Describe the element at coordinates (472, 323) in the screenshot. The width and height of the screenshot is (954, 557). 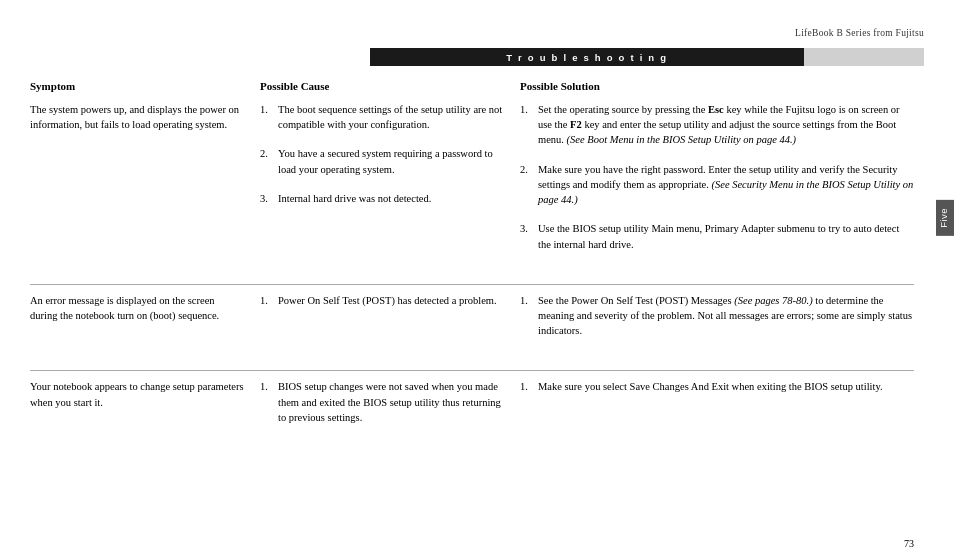
I see `table-row: An error message is displayed on the scr…` at that location.